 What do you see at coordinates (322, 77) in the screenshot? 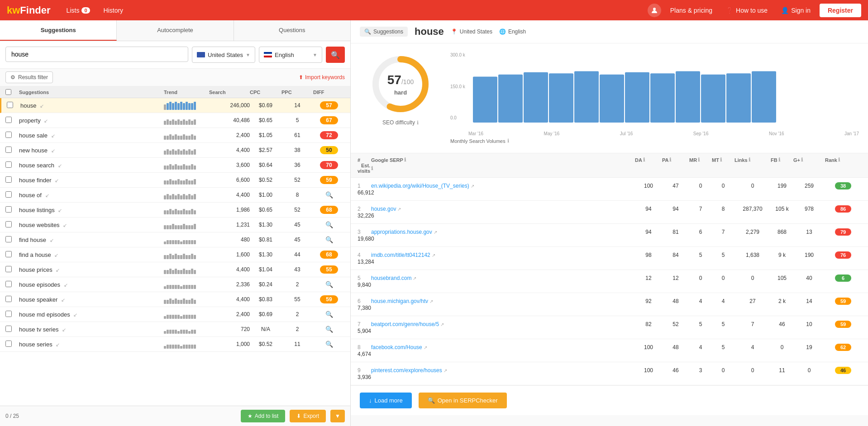
I see `import-keywords-link: ⬆ Import keywords` at bounding box center [322, 77].